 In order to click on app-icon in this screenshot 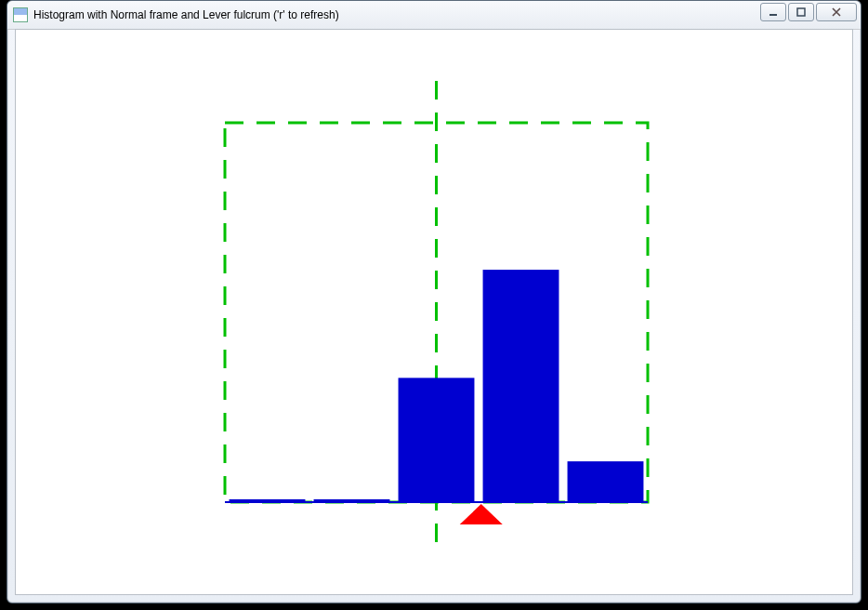, I will do `click(20, 15)`.